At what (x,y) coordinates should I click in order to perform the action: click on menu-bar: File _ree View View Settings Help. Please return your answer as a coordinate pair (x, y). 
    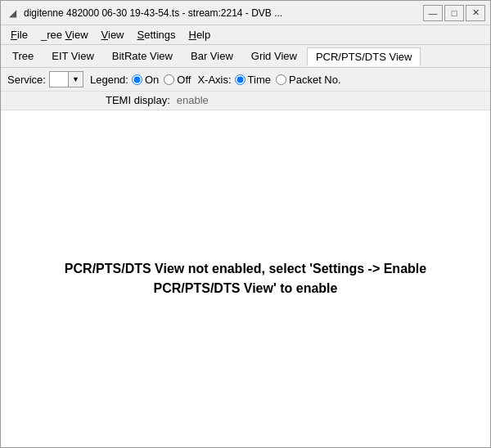
    Looking at the image, I should click on (246, 35).